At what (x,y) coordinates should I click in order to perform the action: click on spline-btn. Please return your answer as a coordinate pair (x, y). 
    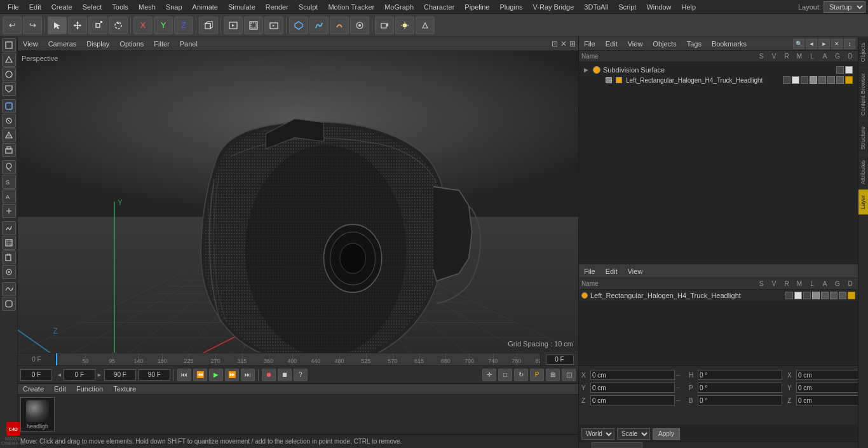
    Looking at the image, I should click on (319, 25).